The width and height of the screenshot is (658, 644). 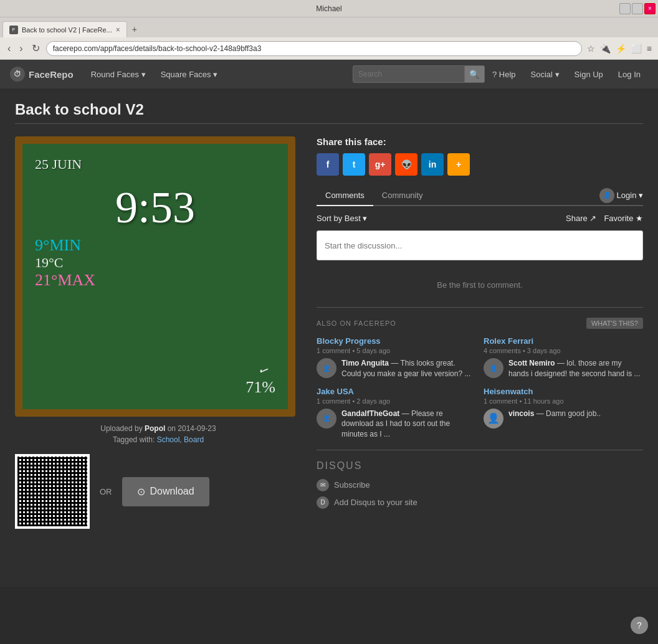 I want to click on login-button: 👤 Login ▾, so click(x=621, y=196).